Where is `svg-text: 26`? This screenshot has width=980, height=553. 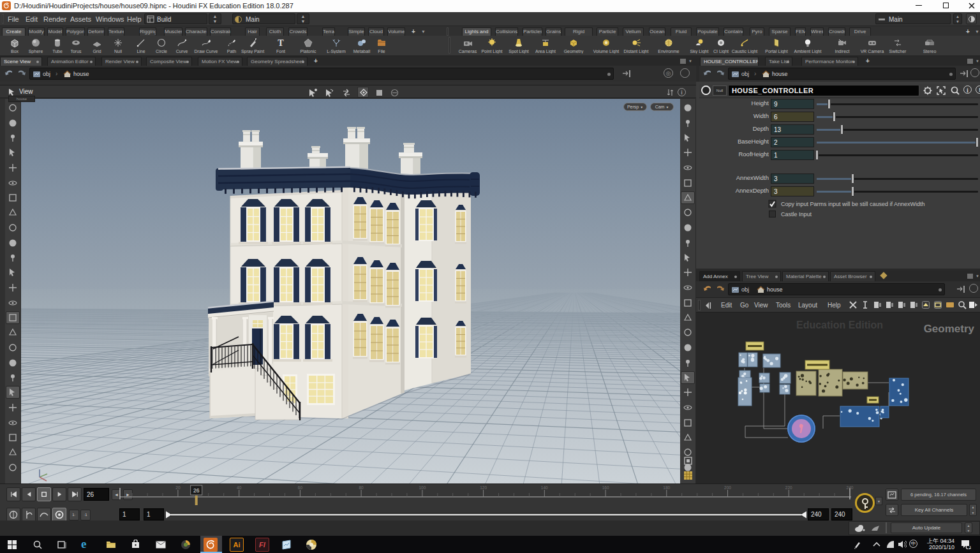 svg-text: 26 is located at coordinates (197, 490).